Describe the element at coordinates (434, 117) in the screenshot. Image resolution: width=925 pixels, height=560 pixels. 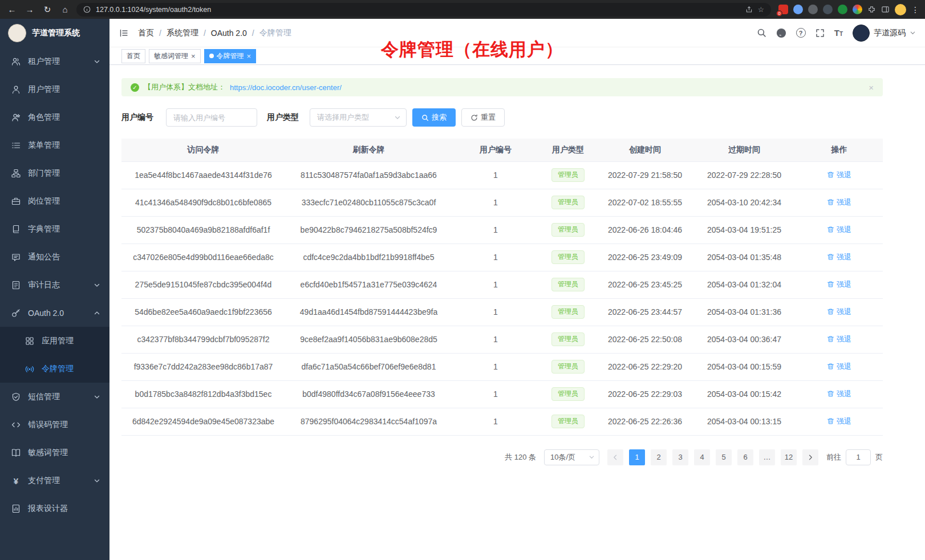
I see `search-button: 搜索` at that location.